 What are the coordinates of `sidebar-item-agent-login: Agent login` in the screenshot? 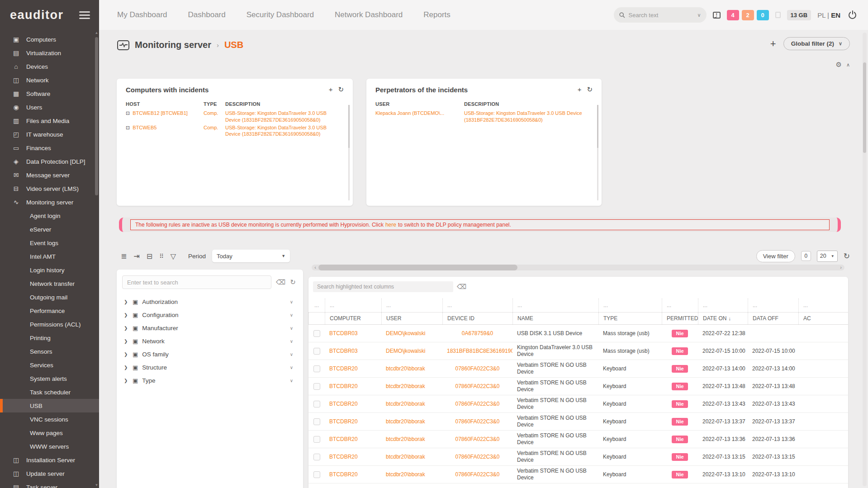 It's located at (50, 216).